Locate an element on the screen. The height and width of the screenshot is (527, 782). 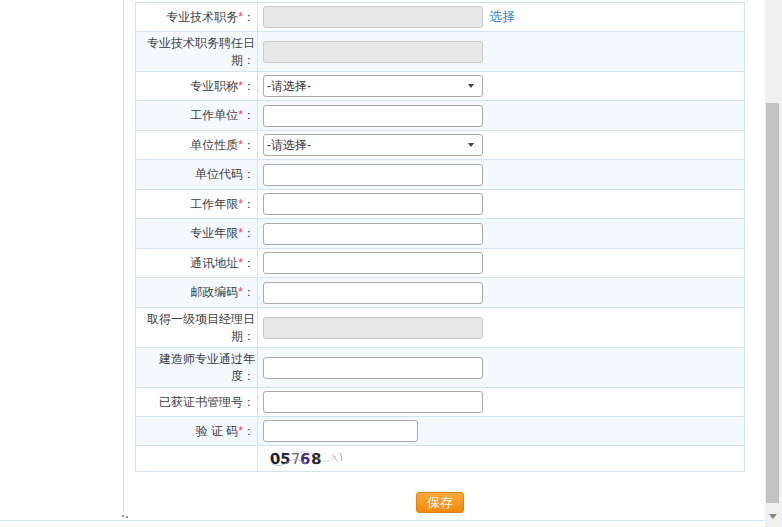
field-label: 专业年限*： is located at coordinates (222, 234).